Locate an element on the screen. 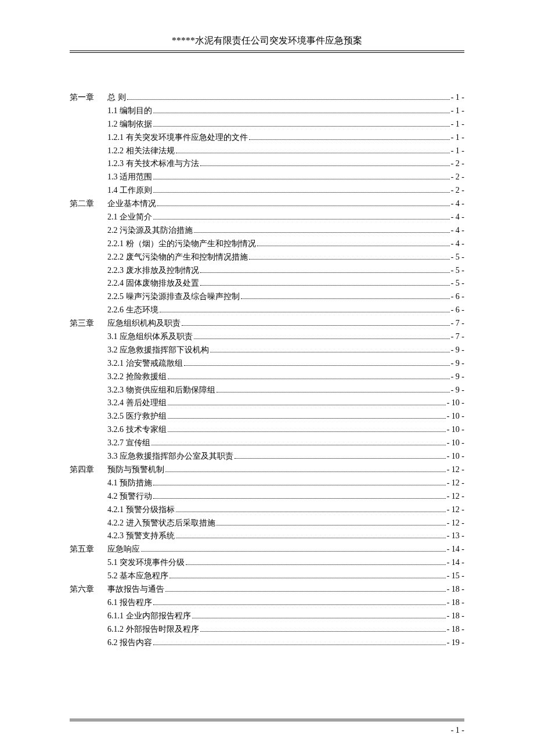 This screenshot has width=534, height=756. toc-entry: 1.2.1 有关突发环境事件应急处理的文件- 1 - is located at coordinates (267, 138).